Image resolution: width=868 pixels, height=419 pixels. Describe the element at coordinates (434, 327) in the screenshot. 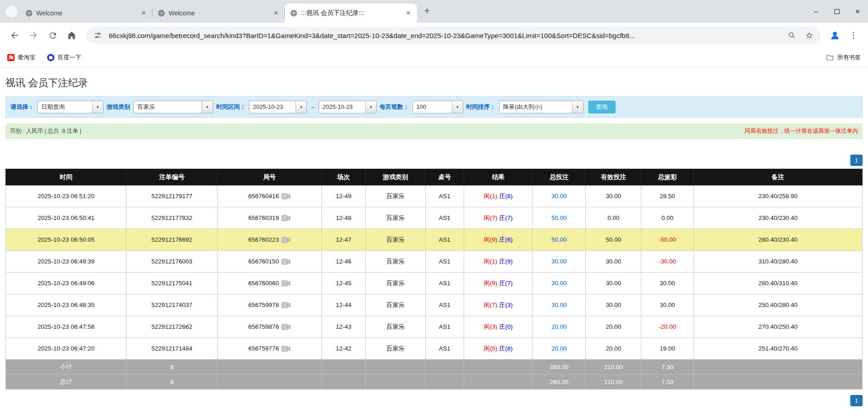

I see `table-row: 2025-10-23 06:47:56522912172662656759876…` at that location.